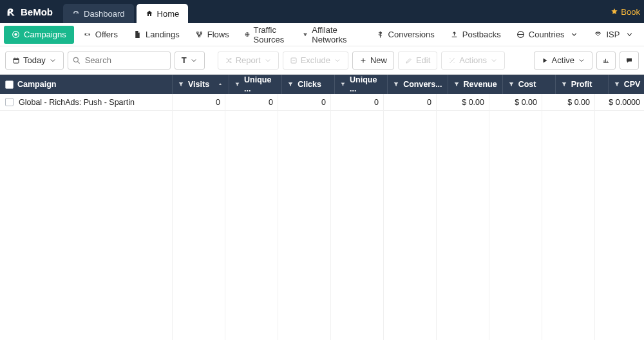 The image size is (644, 340). I want to click on cell-campaign: Global - RichAds: Push - Spartin, so click(77, 102).